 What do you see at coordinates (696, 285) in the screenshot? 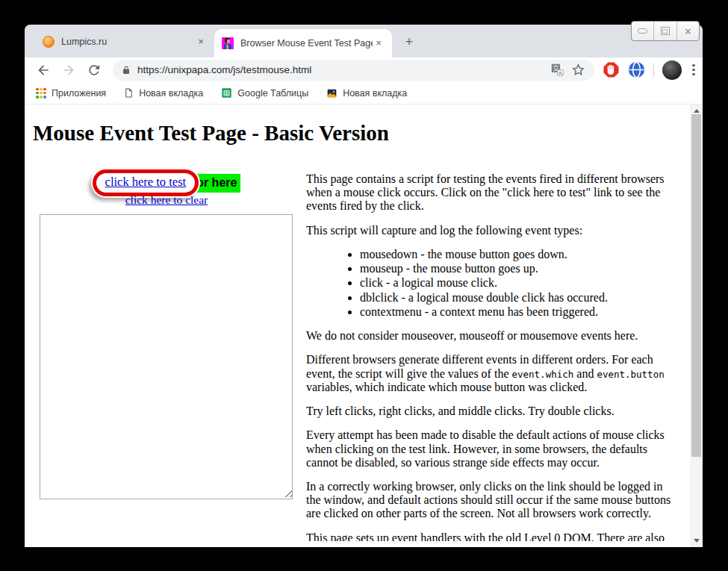
I see `scrollbar-thumb` at bounding box center [696, 285].